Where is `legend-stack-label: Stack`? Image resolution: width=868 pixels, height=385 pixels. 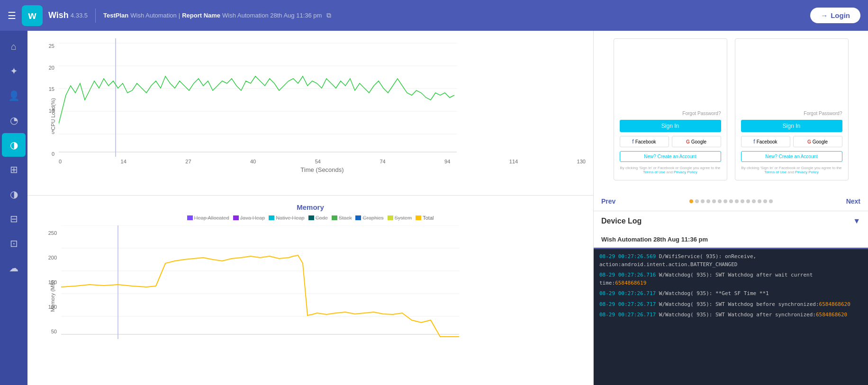
legend-stack-label: Stack is located at coordinates (345, 218).